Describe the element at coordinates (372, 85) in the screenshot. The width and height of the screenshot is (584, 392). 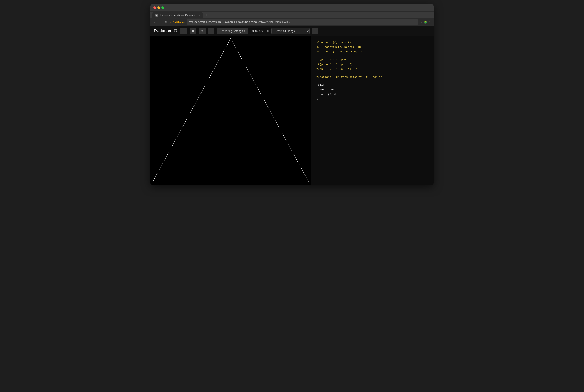
I see `code-line-8: roll(` at that location.